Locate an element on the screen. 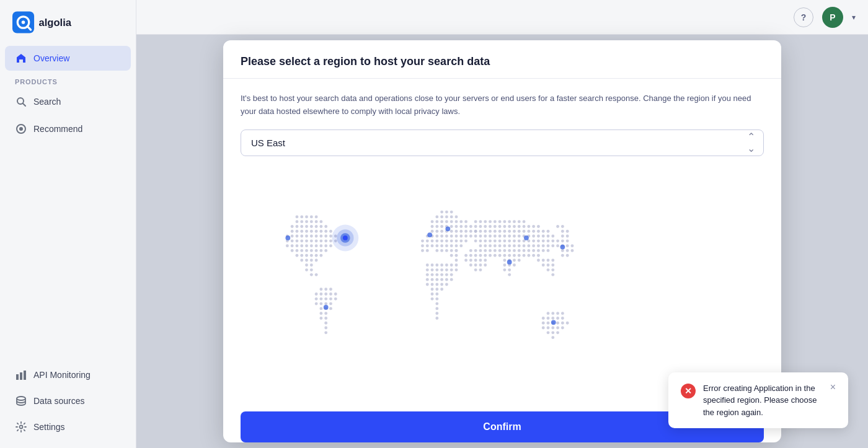 Image resolution: width=868 pixels, height=448 pixels. region-select-wrapper: US East US West EU West EU Central Asia … is located at coordinates (502, 143).